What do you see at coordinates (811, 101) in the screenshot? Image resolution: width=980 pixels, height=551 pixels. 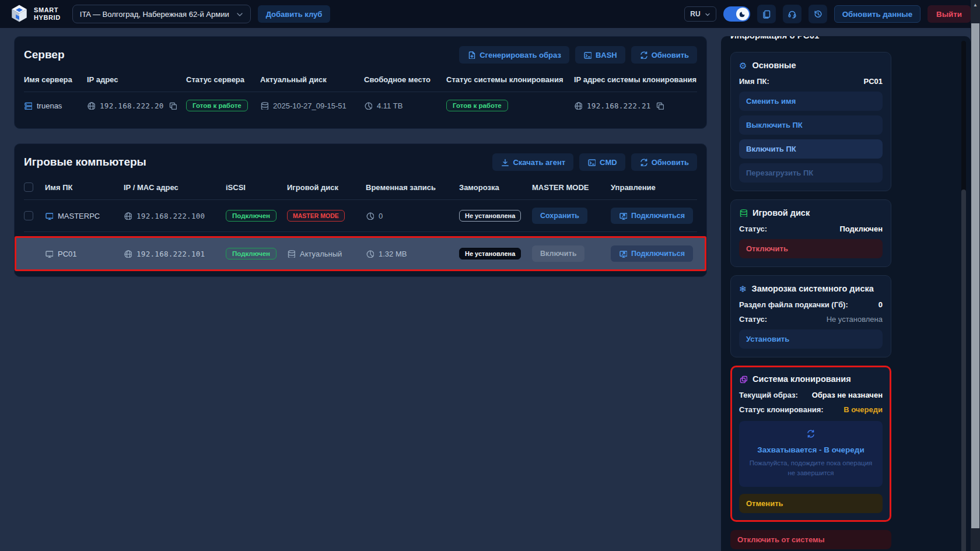 I see `rename-pc-button: Сменить имя` at bounding box center [811, 101].